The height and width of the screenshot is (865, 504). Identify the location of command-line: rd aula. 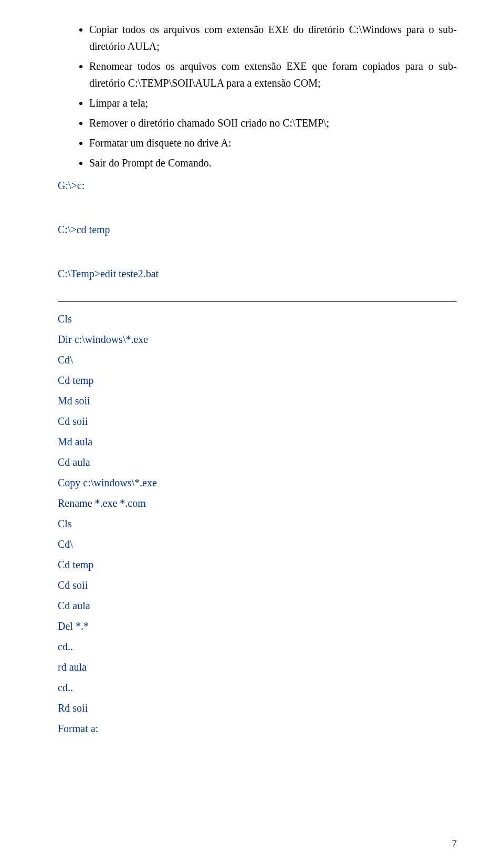
(257, 667).